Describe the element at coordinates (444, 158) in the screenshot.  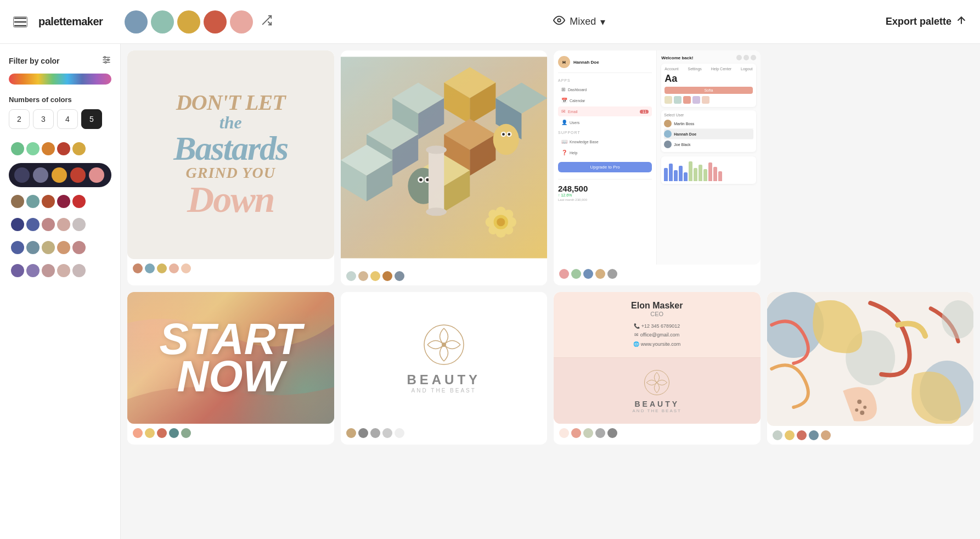
I see `isometric-art` at that location.